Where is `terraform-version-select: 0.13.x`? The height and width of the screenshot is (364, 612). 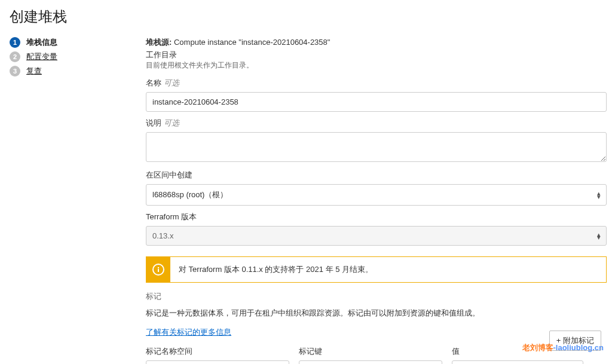 terraform-version-select: 0.13.x is located at coordinates (377, 235).